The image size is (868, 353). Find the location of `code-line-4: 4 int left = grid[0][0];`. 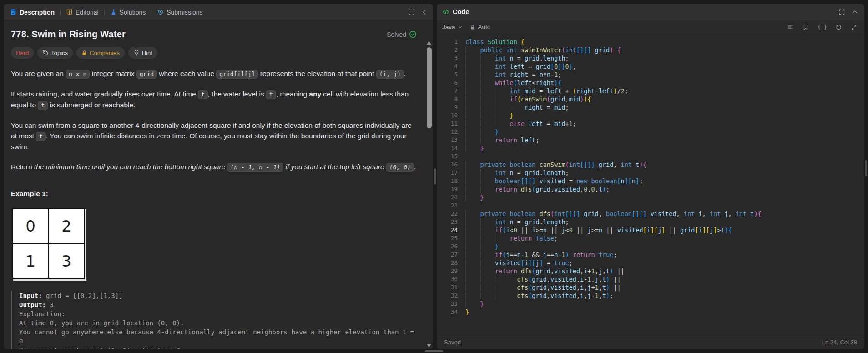

code-line-4: 4 int left = grid[0][0]; is located at coordinates (651, 66).